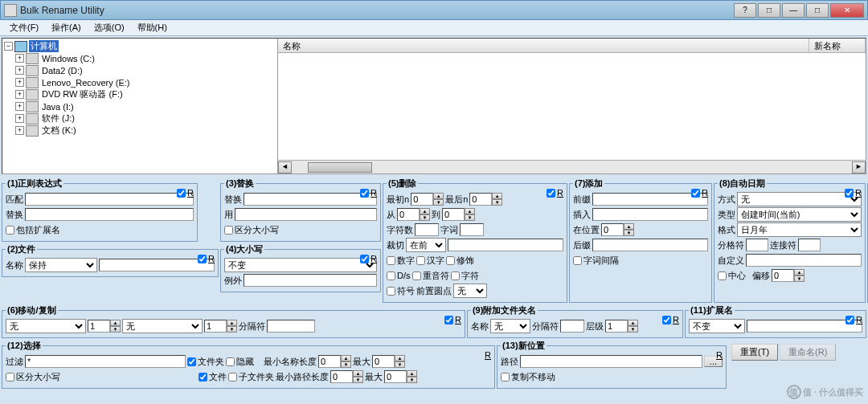  Describe the element at coordinates (310, 280) in the screenshot. I see `case-except-input` at that location.